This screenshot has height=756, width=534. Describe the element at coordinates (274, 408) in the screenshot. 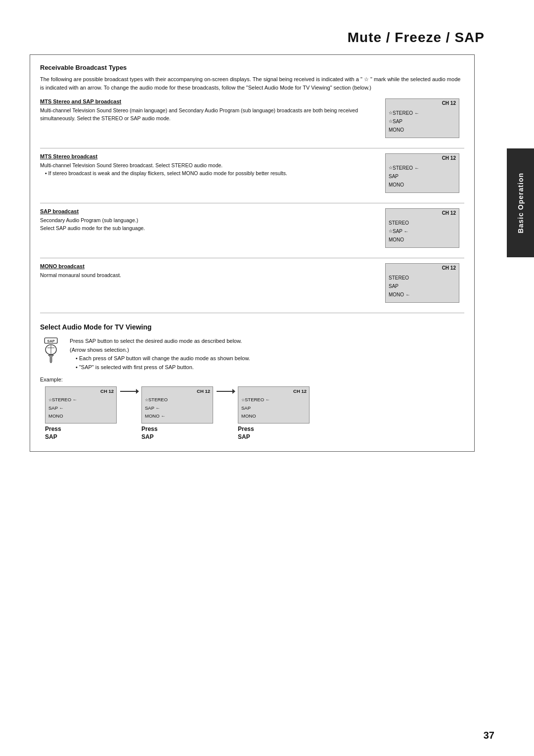

I see `ex-sap-3: SAP` at that location.